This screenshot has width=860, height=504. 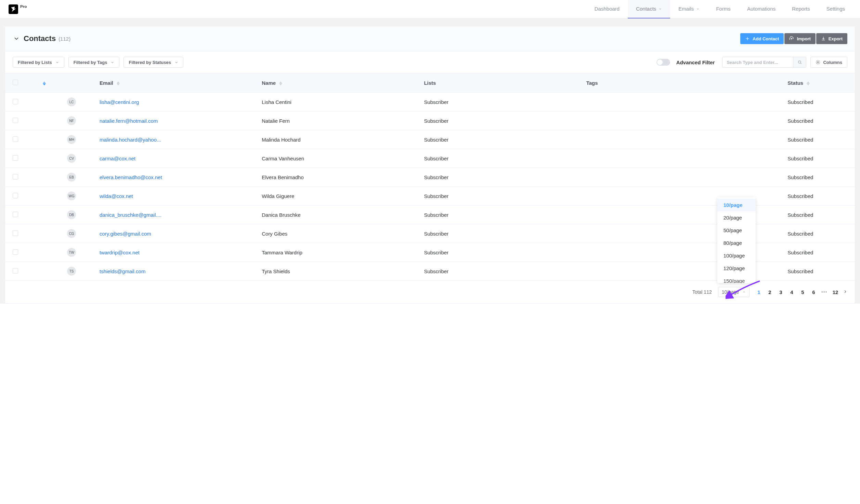 What do you see at coordinates (649, 9) in the screenshot?
I see `nav-item-contacts: Contacts` at bounding box center [649, 9].